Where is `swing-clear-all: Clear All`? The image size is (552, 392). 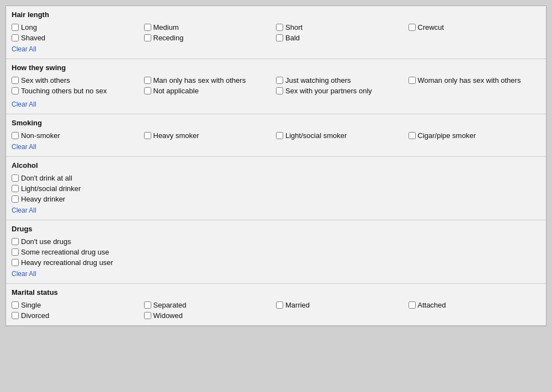 swing-clear-all: Clear All is located at coordinates (24, 104).